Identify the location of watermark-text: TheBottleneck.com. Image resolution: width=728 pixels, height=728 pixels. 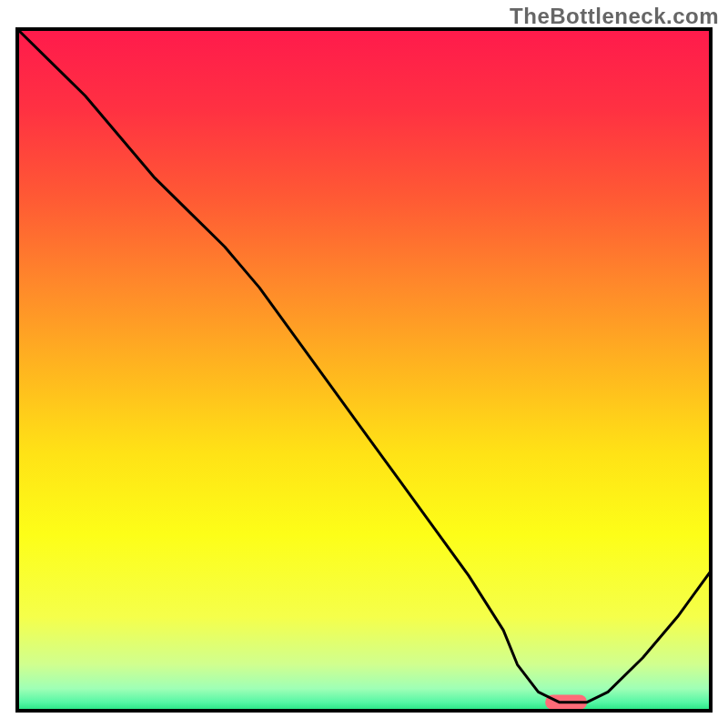
(614, 16).